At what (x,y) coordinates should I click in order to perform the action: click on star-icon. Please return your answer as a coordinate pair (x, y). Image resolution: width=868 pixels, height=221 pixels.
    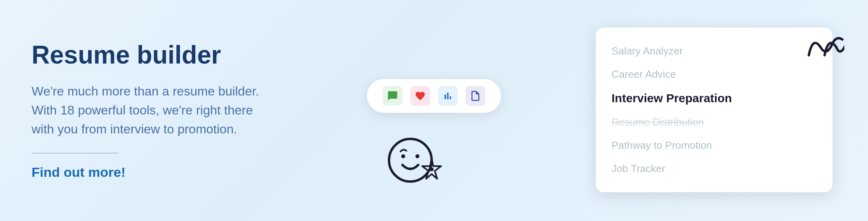
    Looking at the image, I should click on (432, 172).